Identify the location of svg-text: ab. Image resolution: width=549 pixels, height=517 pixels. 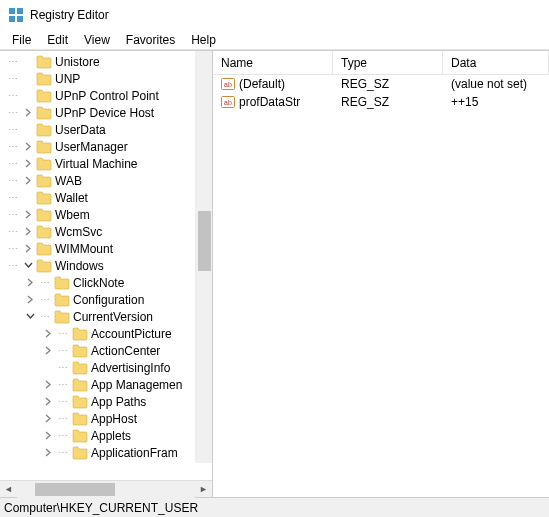
(228, 102).